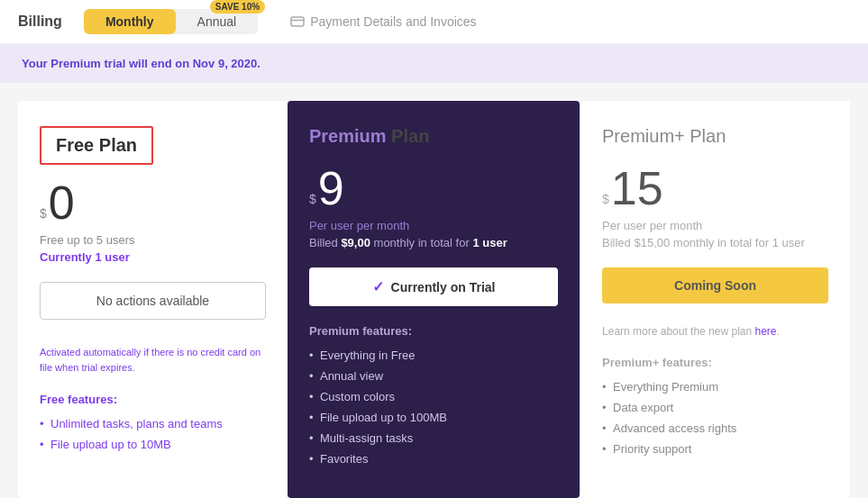 Image resolution: width=868 pixels, height=498 pixels. I want to click on premium-plus-features-list: Everything Premium Data export Advanced …, so click(716, 418).